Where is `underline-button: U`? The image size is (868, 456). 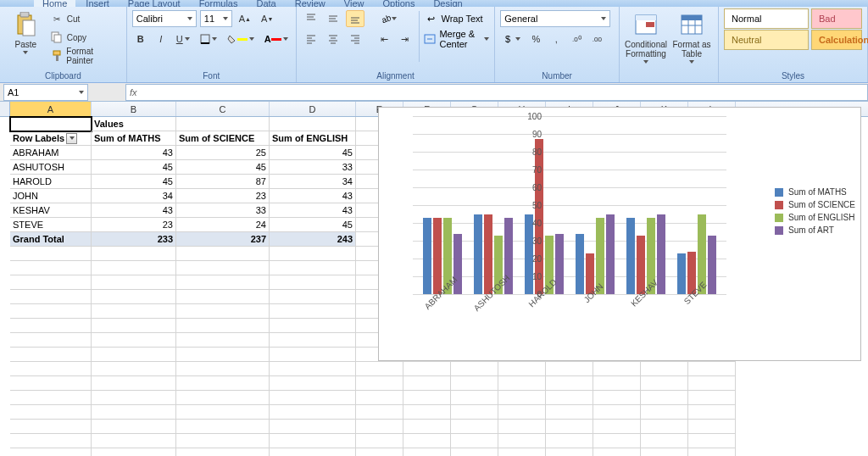
underline-button: U is located at coordinates (183, 39).